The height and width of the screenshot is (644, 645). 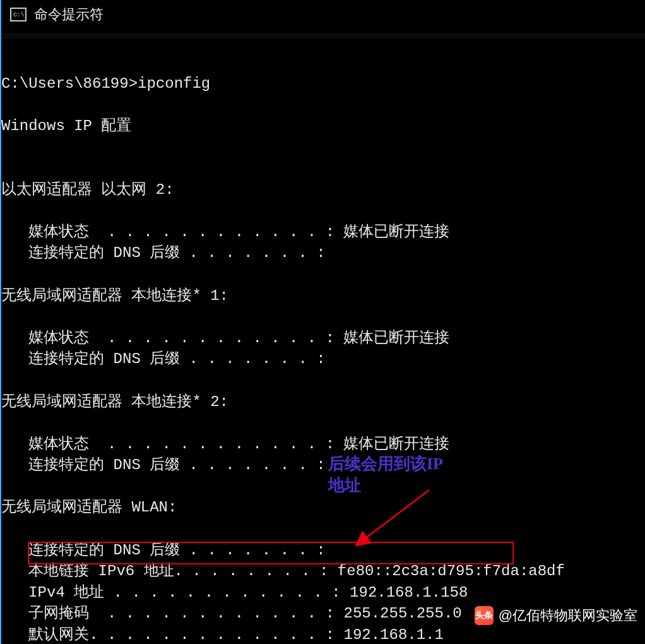 I want to click on output-line: 默认网关. . . . . . . . . . . . . : 192.168.…, so click(x=222, y=635).